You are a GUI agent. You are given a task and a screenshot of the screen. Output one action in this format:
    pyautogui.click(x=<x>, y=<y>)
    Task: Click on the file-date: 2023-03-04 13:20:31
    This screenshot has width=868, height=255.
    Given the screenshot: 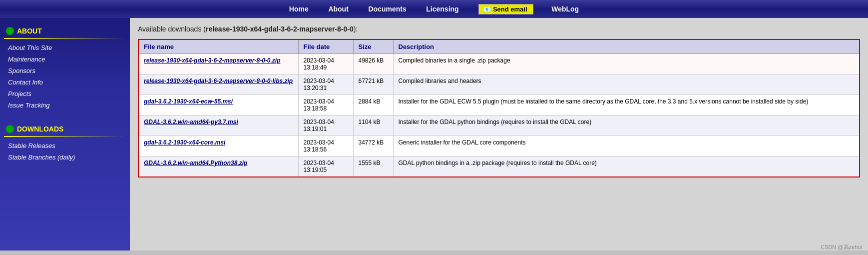 What is the action you would take?
    pyautogui.click(x=326, y=85)
    